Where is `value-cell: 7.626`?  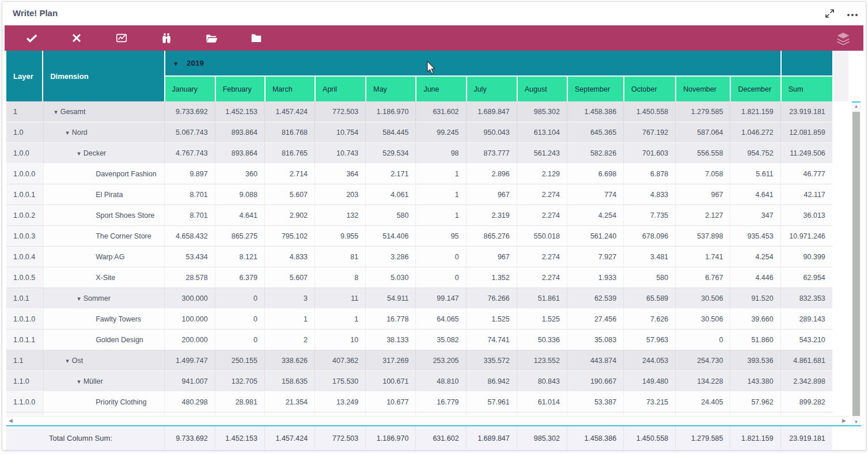 value-cell: 7.626 is located at coordinates (649, 319).